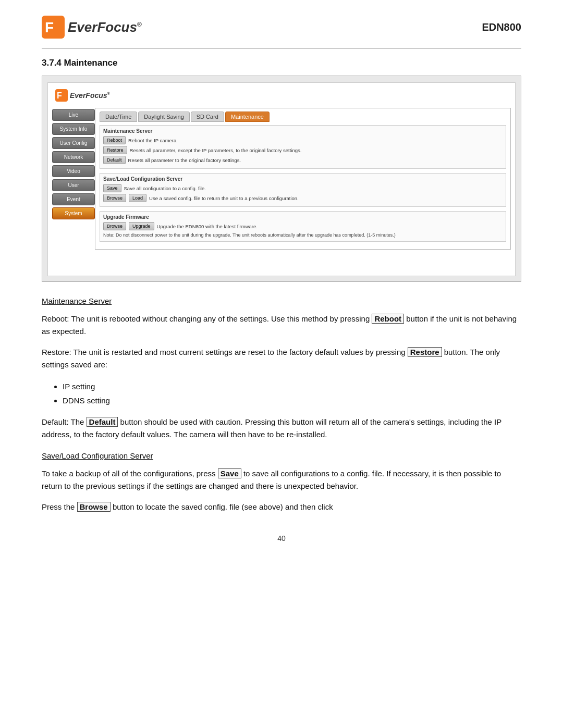  What do you see at coordinates (303, 160) in the screenshot?
I see `ui-default-row: Default Resets all parameter to the orig…` at bounding box center [303, 160].